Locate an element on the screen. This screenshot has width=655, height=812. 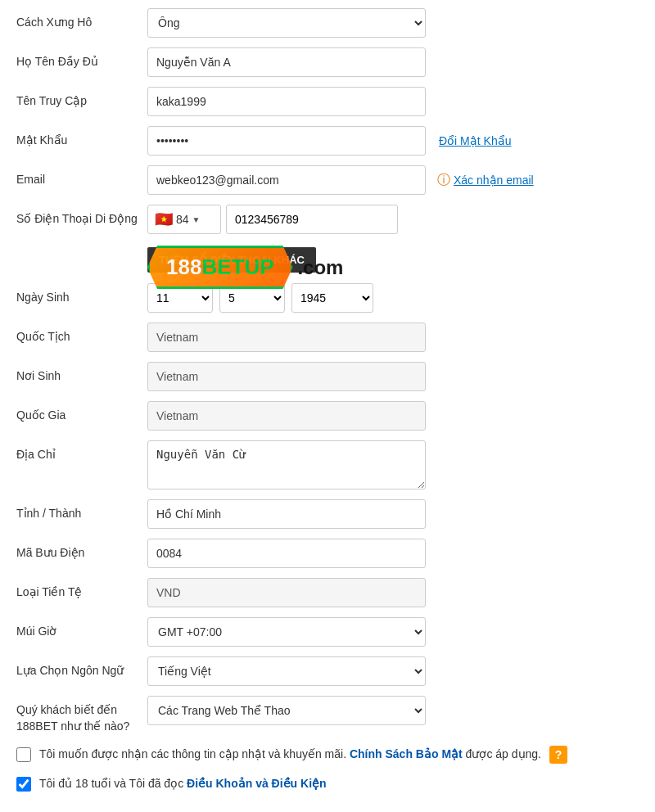
noi-sinh-label: Nơi Sinh is located at coordinates (82, 373).